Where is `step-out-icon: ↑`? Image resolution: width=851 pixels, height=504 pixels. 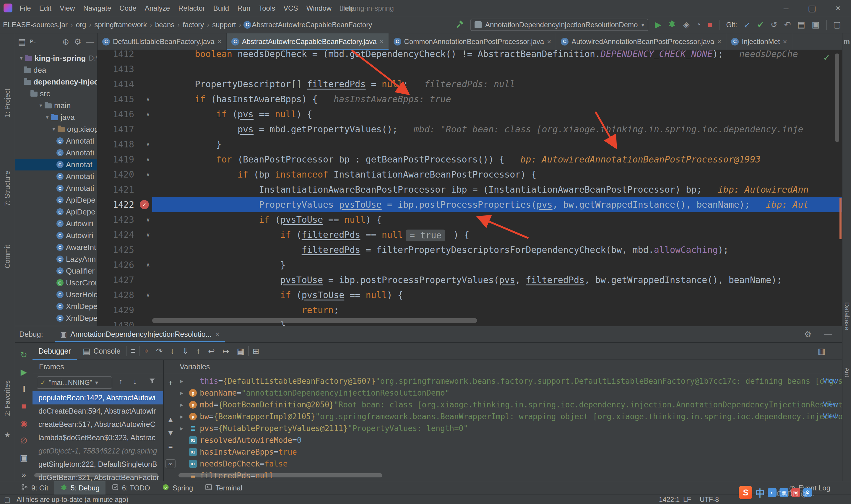 step-out-icon: ↑ is located at coordinates (198, 351).